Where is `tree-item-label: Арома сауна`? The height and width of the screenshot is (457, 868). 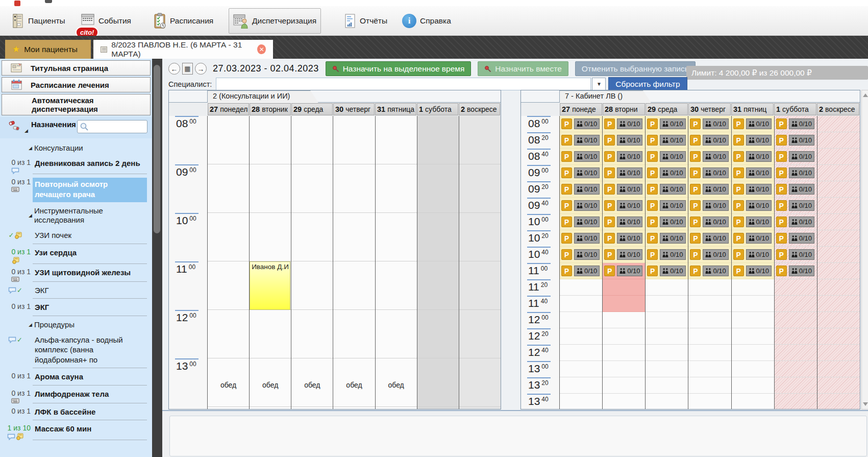
tree-item-label: Арома сауна is located at coordinates (90, 379).